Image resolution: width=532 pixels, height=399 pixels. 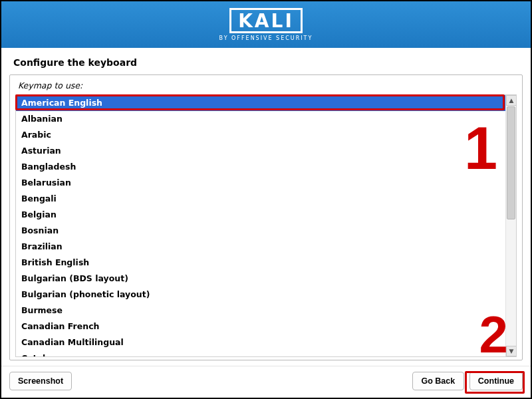 I want to click on list-item: Bosnian, so click(x=261, y=231).